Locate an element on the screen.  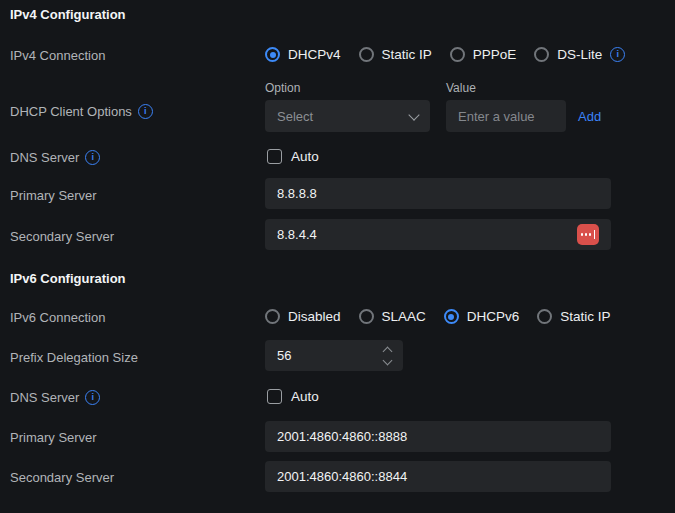
password-manager-autofill-icon is located at coordinates (588, 234).